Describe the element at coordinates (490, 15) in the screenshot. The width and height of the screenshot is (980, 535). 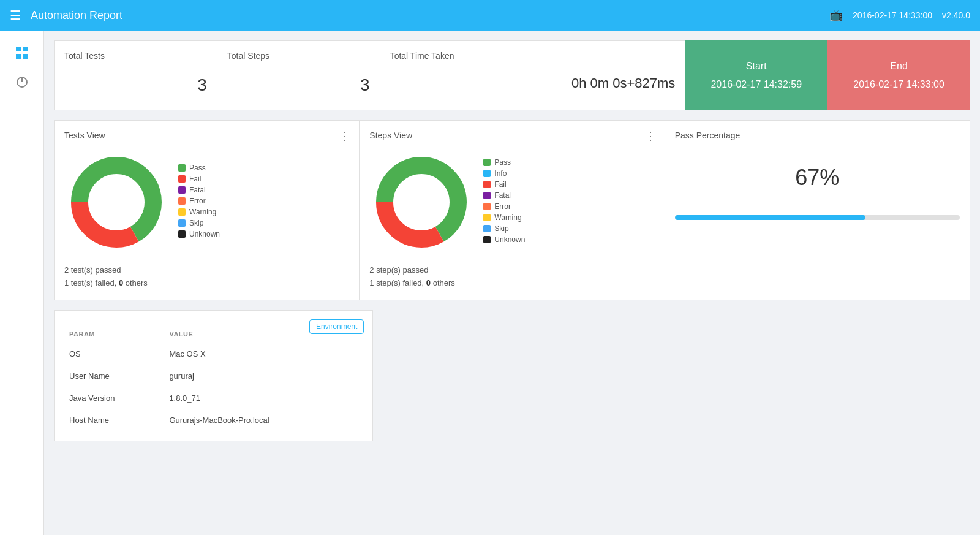
I see `topbar: ☰ Automation Report 📺 2016-02-17 14:33:0…` at that location.